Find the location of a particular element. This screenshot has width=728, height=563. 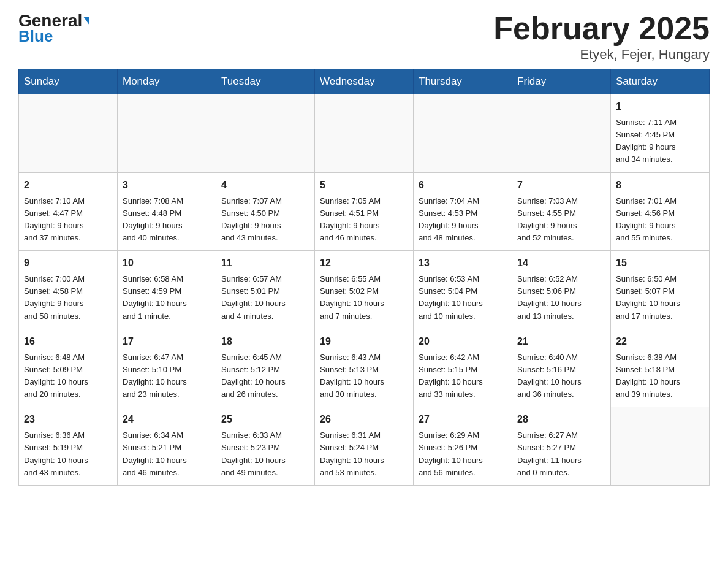

calendar-cell: 10Sunrise: 6:58 AMSunset: 4:59 PMDayligh… is located at coordinates (167, 290).